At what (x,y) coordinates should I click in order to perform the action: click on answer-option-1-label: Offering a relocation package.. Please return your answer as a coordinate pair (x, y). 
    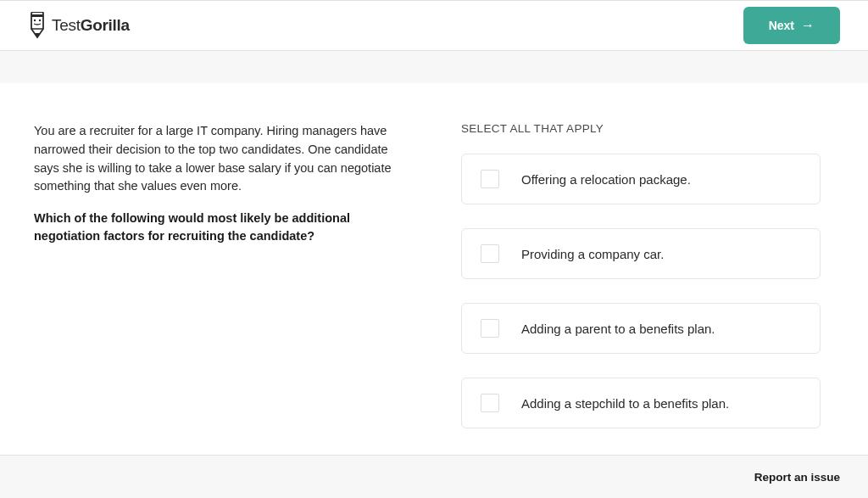
    Looking at the image, I should click on (606, 180).